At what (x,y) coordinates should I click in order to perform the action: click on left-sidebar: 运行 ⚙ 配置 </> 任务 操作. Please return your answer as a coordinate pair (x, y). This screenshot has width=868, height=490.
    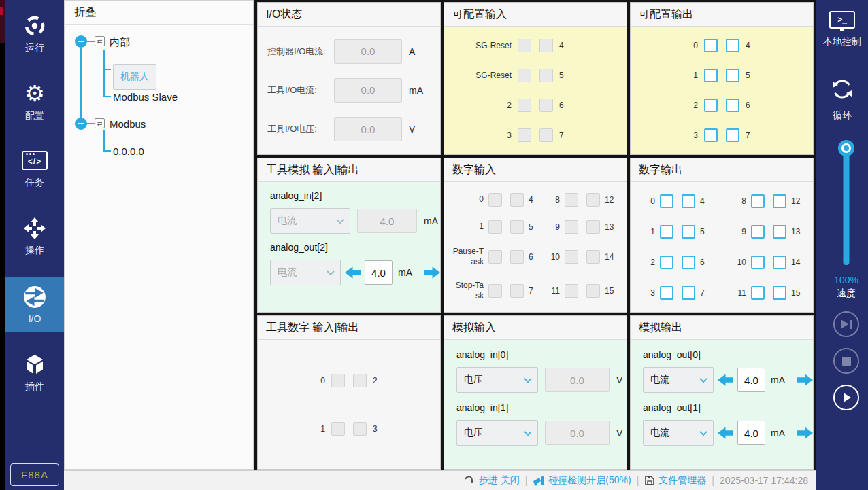
    Looking at the image, I should click on (35, 245).